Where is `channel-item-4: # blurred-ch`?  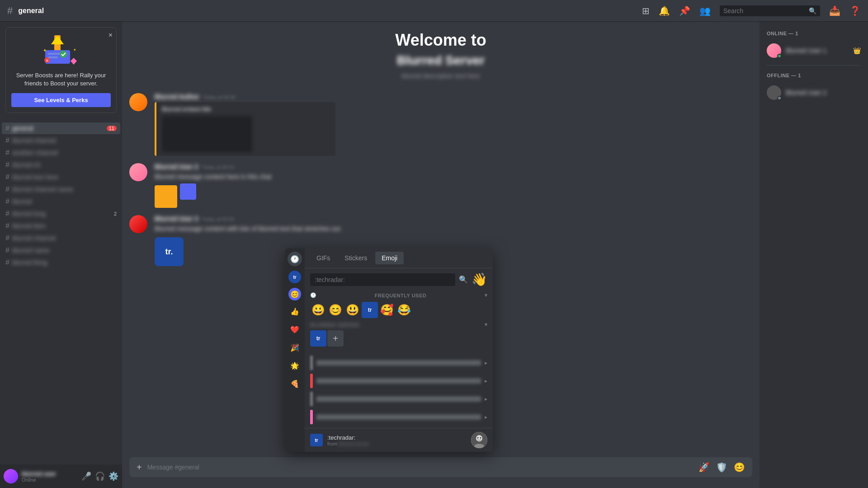 channel-item-4: # blurred-ch is located at coordinates (61, 165).